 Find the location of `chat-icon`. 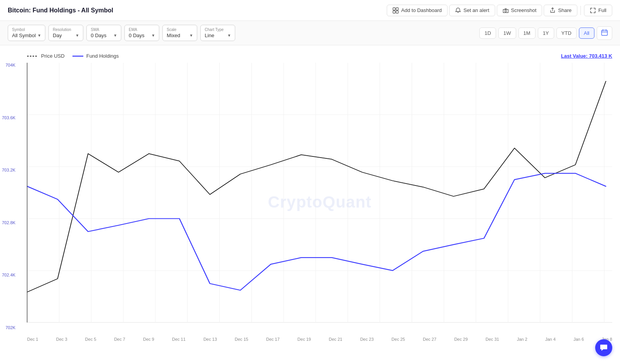

chat-icon is located at coordinates (604, 348).